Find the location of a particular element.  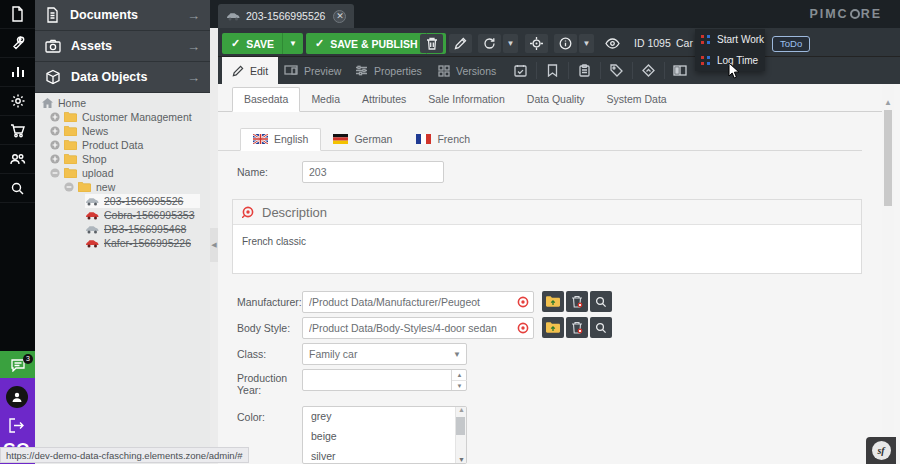

description-value: French classic is located at coordinates (547, 249).